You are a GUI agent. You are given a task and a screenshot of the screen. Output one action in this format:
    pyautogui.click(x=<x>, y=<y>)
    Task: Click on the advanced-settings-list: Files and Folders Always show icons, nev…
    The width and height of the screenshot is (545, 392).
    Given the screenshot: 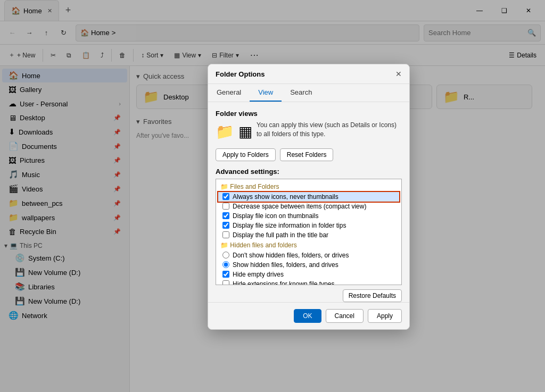 What is the action you would take?
    pyautogui.click(x=309, y=232)
    